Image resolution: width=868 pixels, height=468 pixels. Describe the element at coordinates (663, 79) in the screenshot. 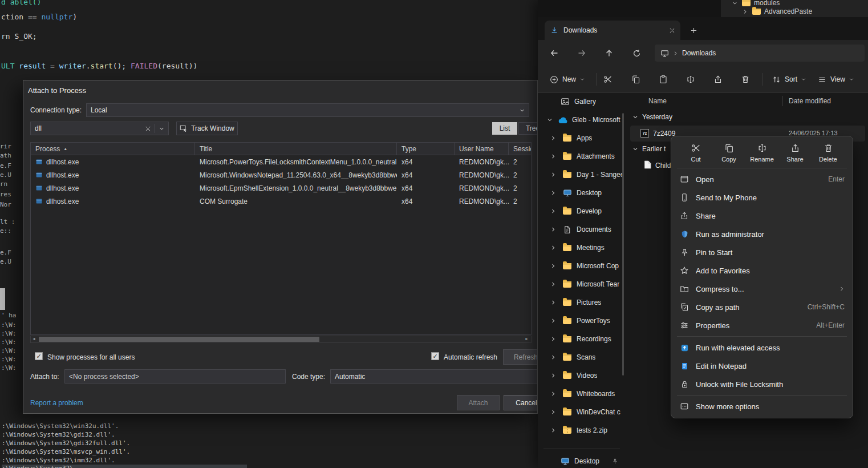

I see `paste-button` at that location.